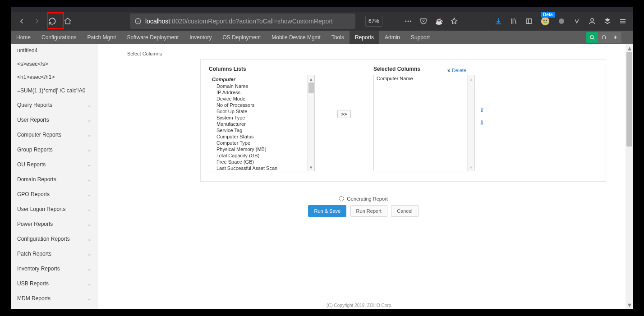  I want to click on sidebar-icon, so click(529, 21).